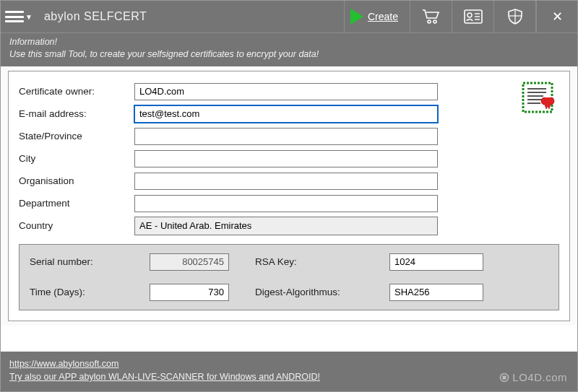 The height and width of the screenshot is (392, 578). What do you see at coordinates (313, 292) in the screenshot?
I see `digest-label: Digest-Algorithmus:` at bounding box center [313, 292].